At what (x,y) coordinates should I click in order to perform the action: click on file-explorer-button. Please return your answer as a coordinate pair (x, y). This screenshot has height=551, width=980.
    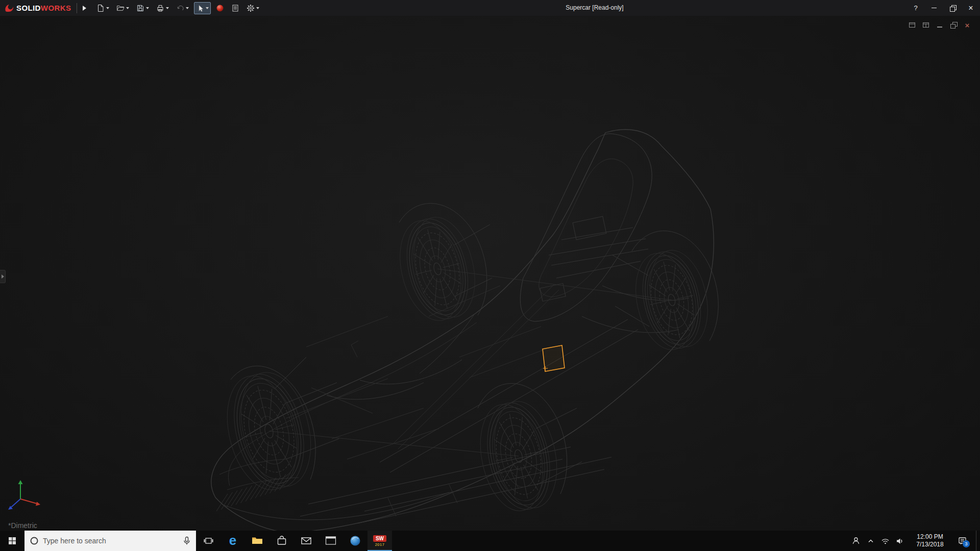
    Looking at the image, I should click on (257, 541).